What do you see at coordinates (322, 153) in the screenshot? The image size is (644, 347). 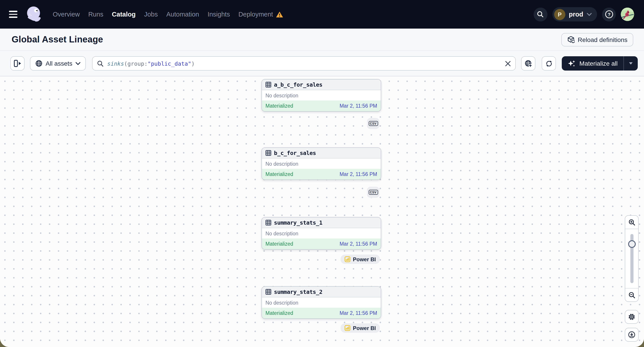 I see `asset-card-header: b_c_for_sales` at bounding box center [322, 153].